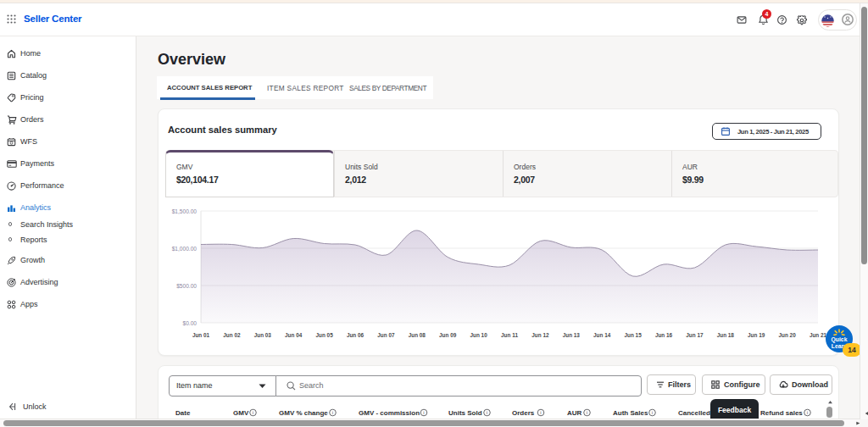  I want to click on svg-text: Jun 09, so click(448, 336).